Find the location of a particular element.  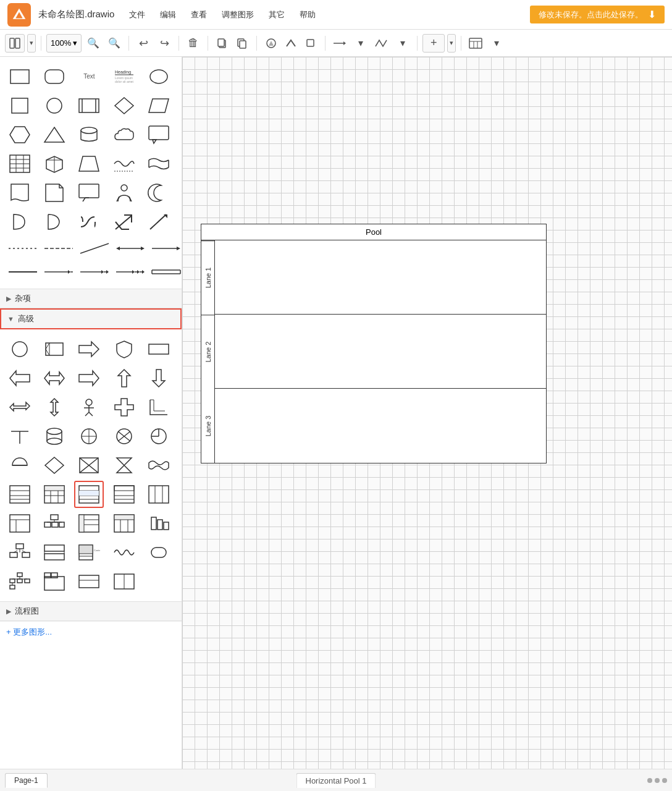

line-diagonal is located at coordinates (94, 248).